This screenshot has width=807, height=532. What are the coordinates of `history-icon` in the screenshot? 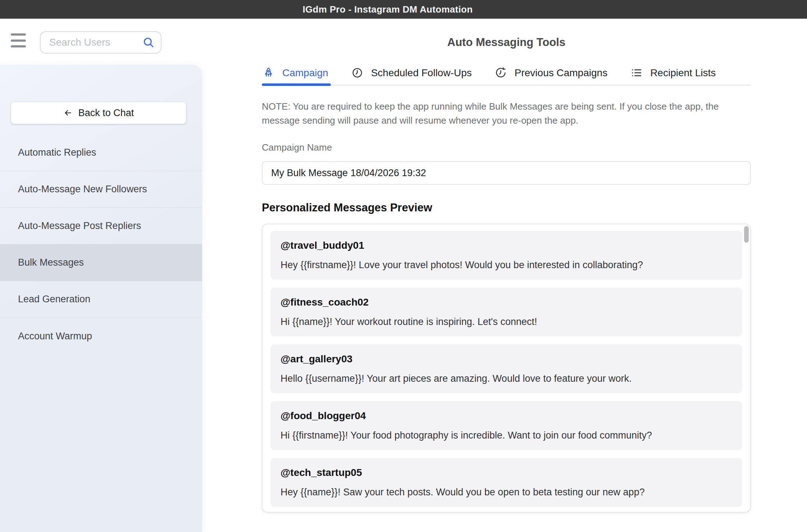 It's located at (501, 73).